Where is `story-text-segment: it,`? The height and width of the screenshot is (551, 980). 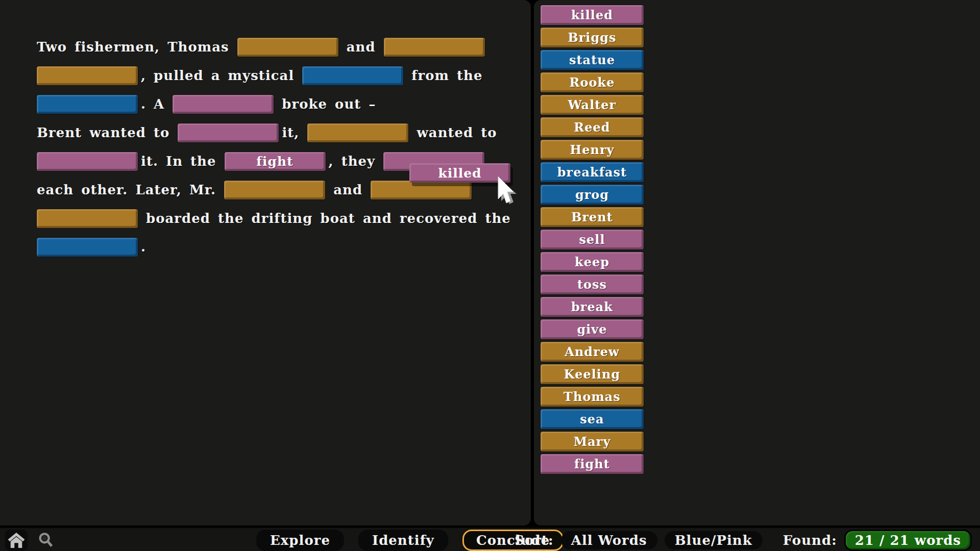
story-text-segment: it, is located at coordinates (290, 133).